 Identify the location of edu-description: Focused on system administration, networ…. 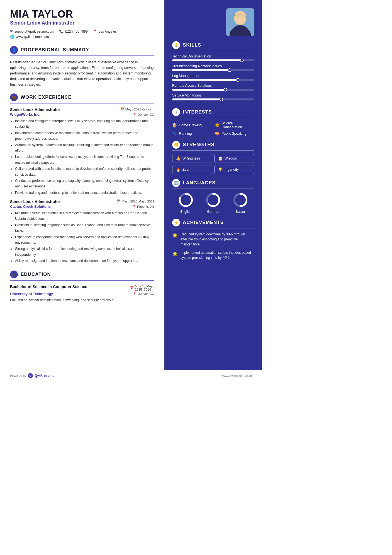
(82, 300).